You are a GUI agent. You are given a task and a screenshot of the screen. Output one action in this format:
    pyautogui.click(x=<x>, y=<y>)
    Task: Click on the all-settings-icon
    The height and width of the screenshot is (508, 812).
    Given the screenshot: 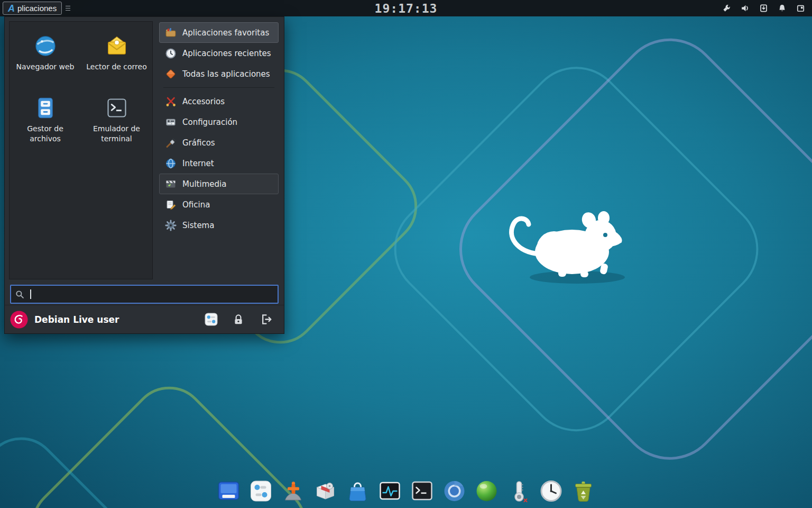 What is the action you would take?
    pyautogui.click(x=211, y=320)
    